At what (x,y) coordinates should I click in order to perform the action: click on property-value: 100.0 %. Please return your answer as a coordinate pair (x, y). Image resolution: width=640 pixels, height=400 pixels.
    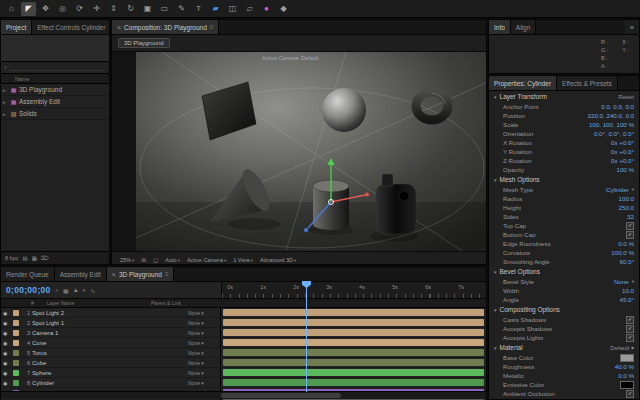
    Looking at the image, I should click on (622, 252).